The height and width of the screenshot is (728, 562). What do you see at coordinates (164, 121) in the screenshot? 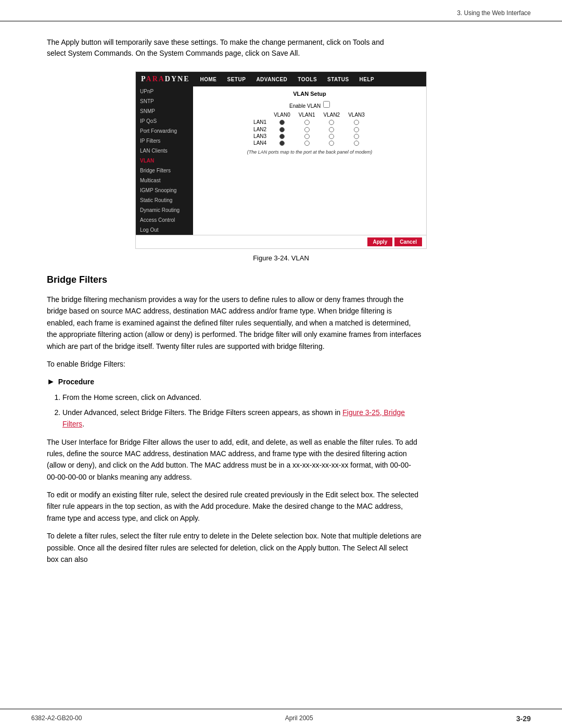
I see `sidebar-ipqos: IP QoS` at bounding box center [164, 121].